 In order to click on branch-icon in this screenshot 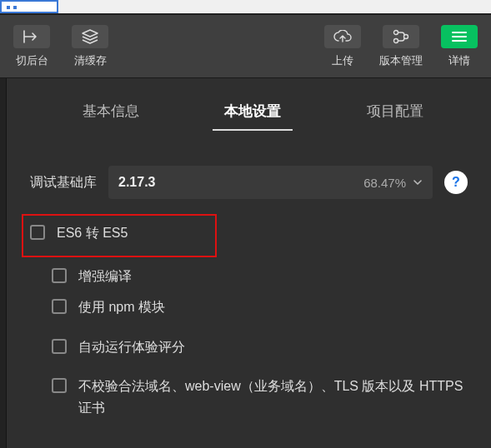, I will do `click(401, 37)`.